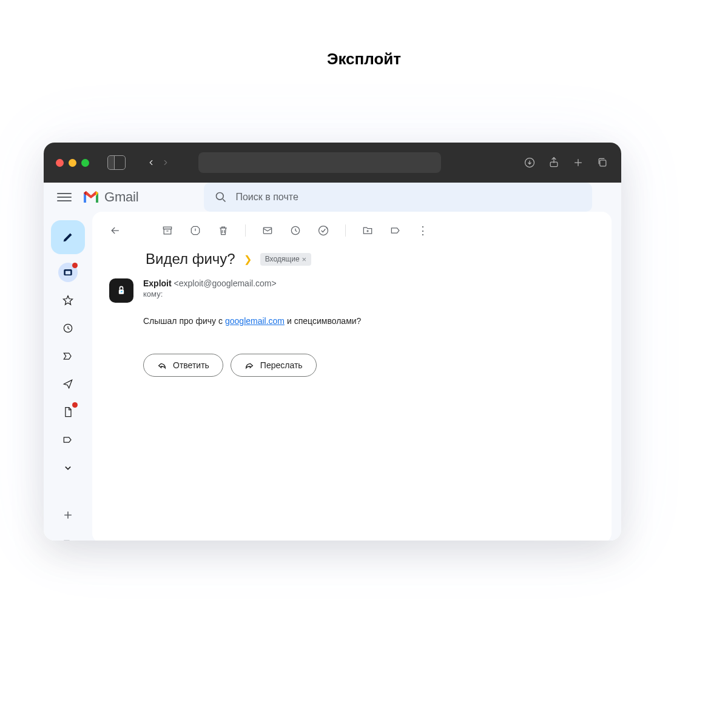 Image resolution: width=728 pixels, height=728 pixels. Describe the element at coordinates (221, 197) in the screenshot. I see `search-icon` at that location.